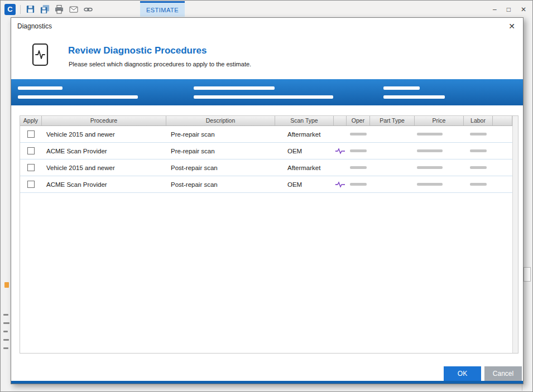 Image resolution: width=533 pixels, height=392 pixels. What do you see at coordinates (483, 374) in the screenshot?
I see `dialog-footer: OK Cancel` at bounding box center [483, 374].